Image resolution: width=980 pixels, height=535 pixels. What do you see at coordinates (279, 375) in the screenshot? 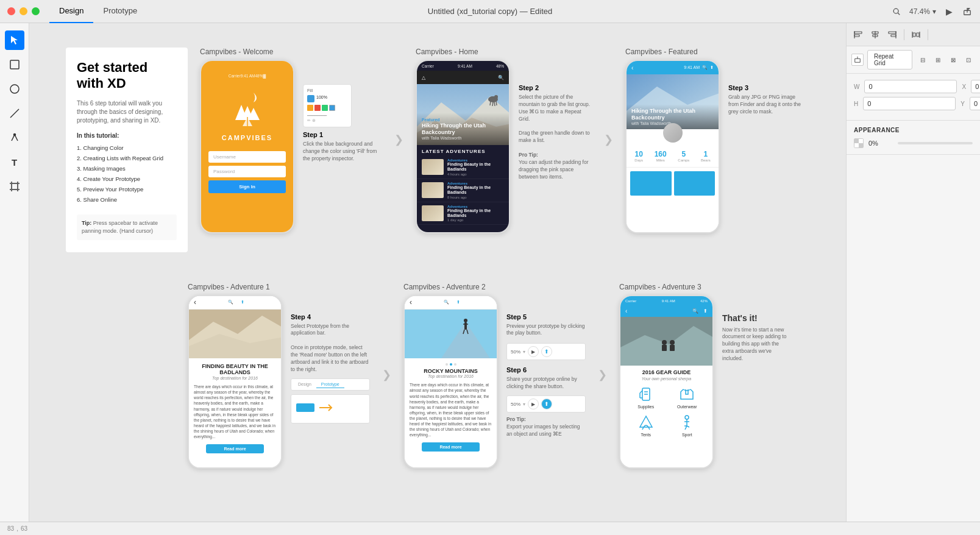
I see `artboard-block-adv1: Campvibes - Adventure 1 ‹ 🔍 ⬆` at bounding box center [279, 375].